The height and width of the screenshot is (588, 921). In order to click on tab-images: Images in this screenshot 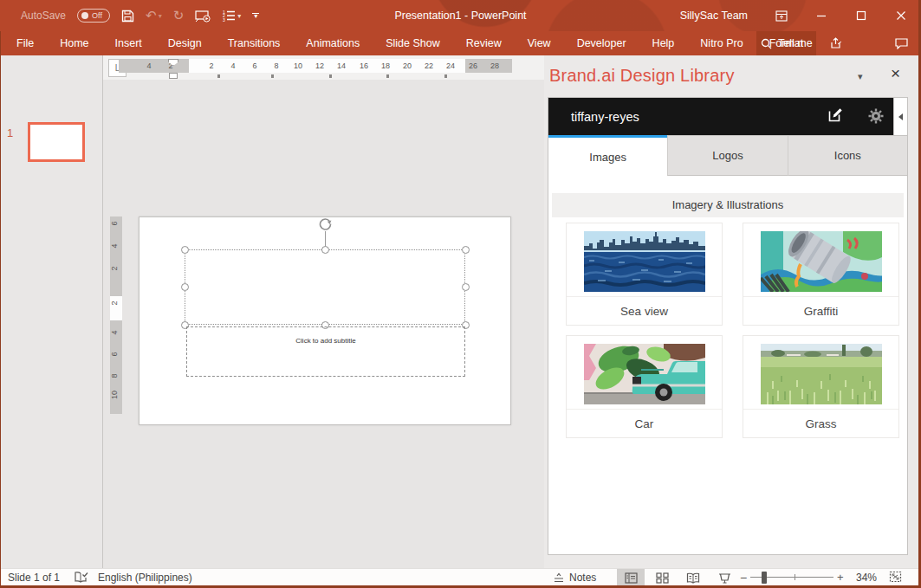, I will do `click(608, 156)`.